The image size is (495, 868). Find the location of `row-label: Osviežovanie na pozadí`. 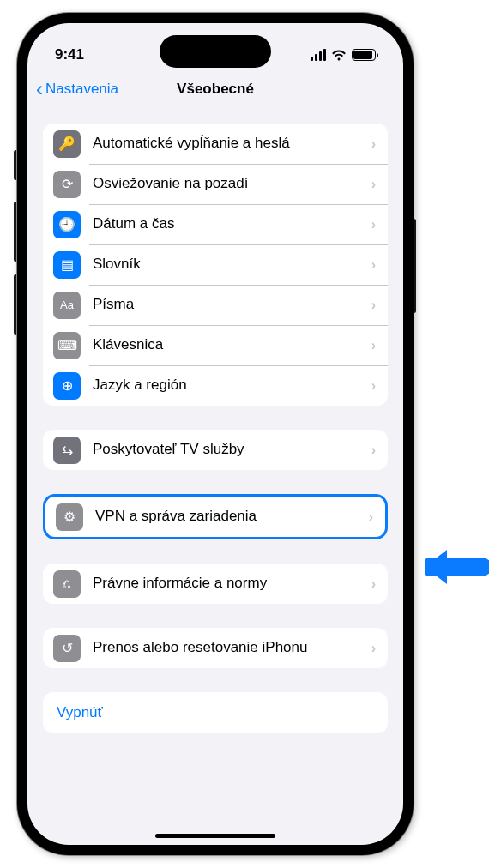

row-label: Osviežovanie na pozadí is located at coordinates (232, 184).